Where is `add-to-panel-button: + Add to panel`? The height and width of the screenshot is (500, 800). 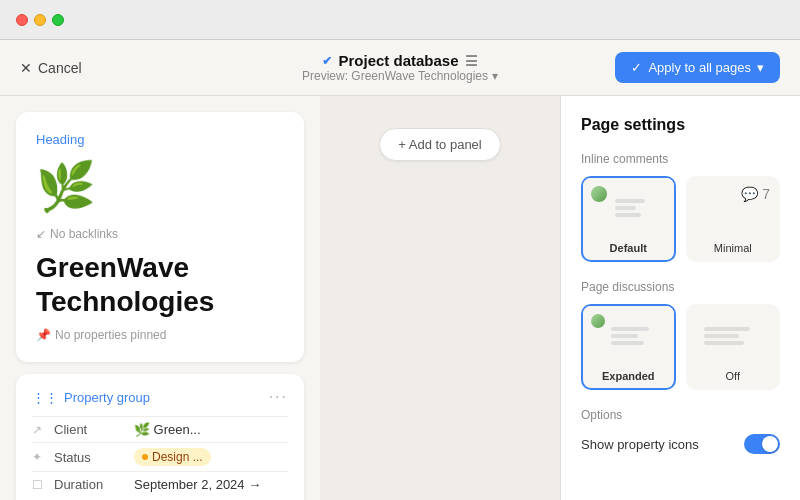
add-to-panel-button: + Add to panel is located at coordinates (440, 144).